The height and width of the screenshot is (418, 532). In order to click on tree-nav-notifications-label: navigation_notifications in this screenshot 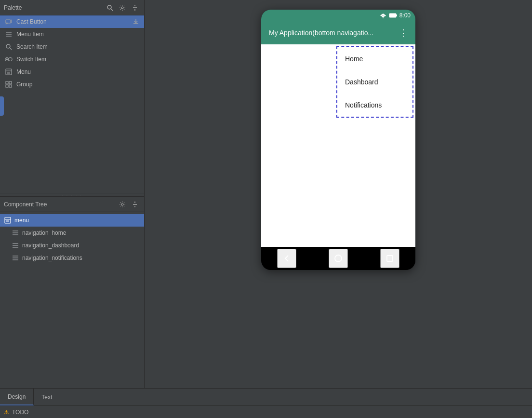, I will do `click(52, 258)`.